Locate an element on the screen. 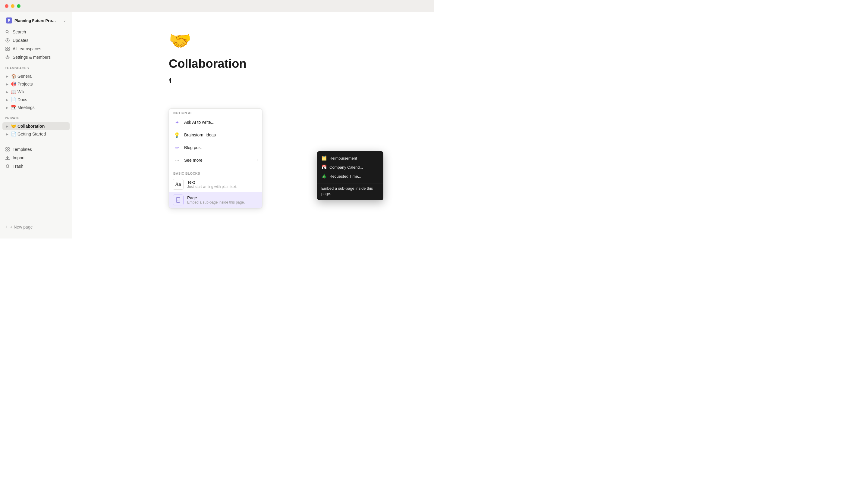 The width and height of the screenshot is (868, 477). requested-time-label: Requested Time... is located at coordinates (345, 176).